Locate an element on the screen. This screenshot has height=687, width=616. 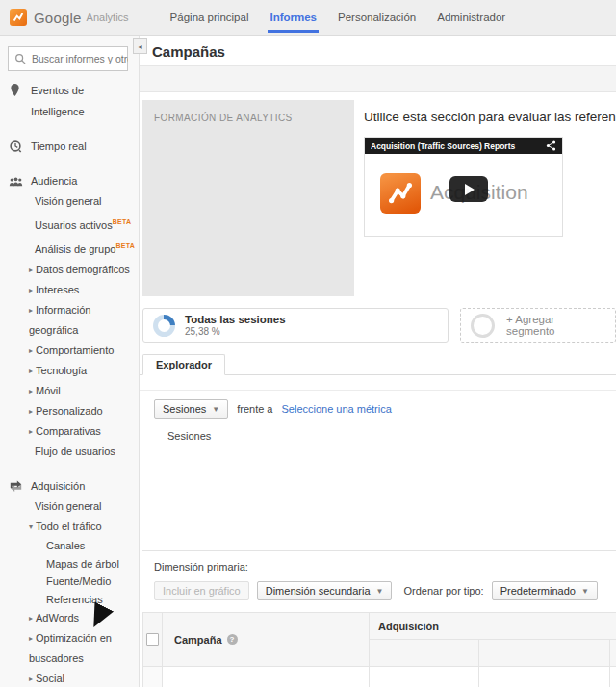
sidebar-item-fuente-medio: Fuente/Medio is located at coordinates (69, 581).